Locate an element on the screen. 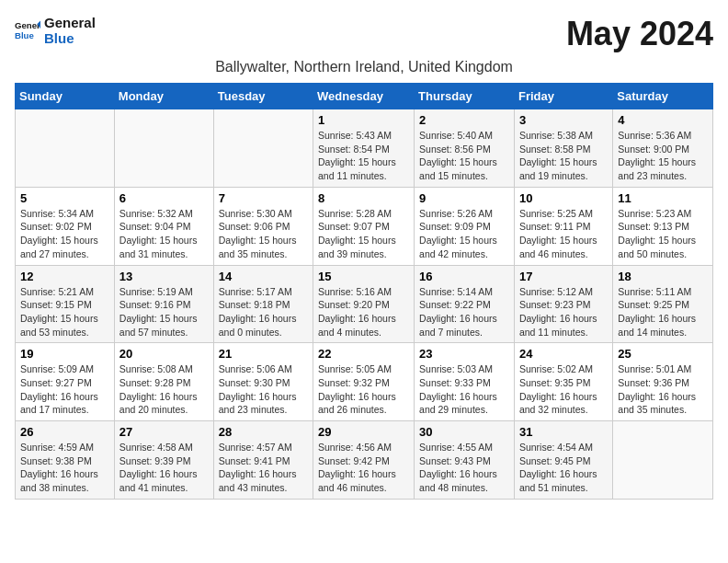  calendar-cell: 7Sunrise: 5:30 AMSunset: 9:06 PMDaylight… is located at coordinates (263, 226).